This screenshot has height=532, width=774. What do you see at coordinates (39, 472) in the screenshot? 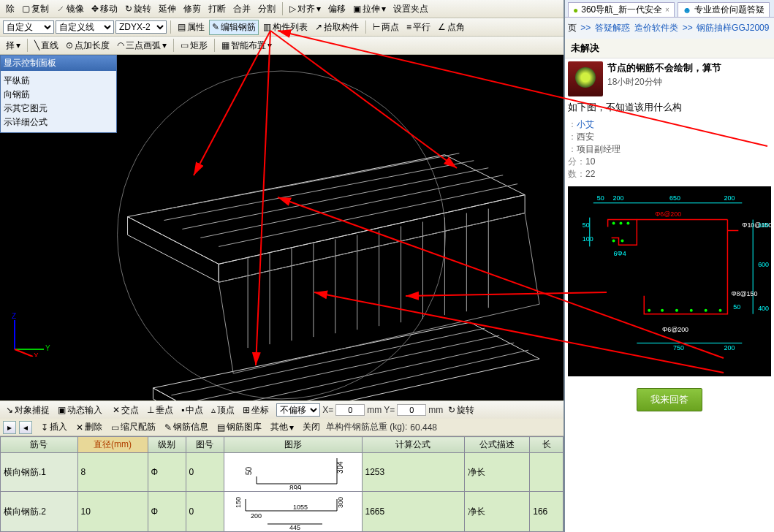
I see `cell-name: 横向钢筋.1` at bounding box center [39, 472].